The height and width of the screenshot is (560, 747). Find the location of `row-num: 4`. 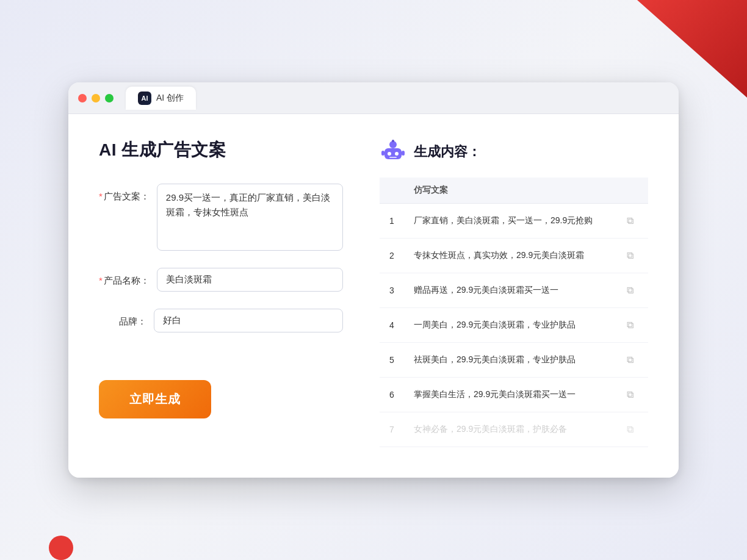

row-num: 4 is located at coordinates (392, 326).